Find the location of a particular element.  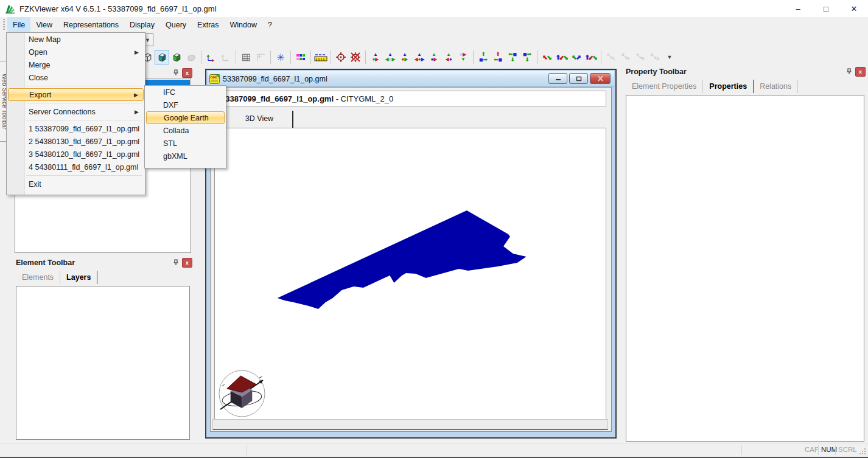

orientation-widget is located at coordinates (242, 394).